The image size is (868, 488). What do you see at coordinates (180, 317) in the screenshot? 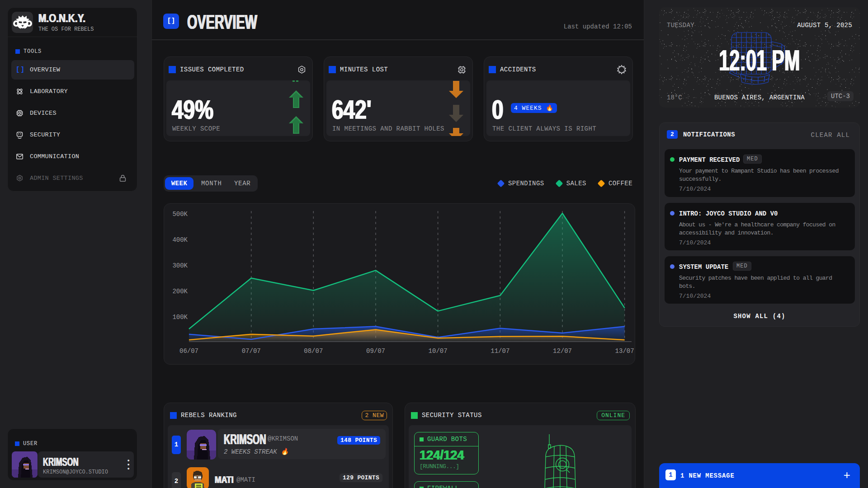
I see `svg-text: 100K` at bounding box center [180, 317].